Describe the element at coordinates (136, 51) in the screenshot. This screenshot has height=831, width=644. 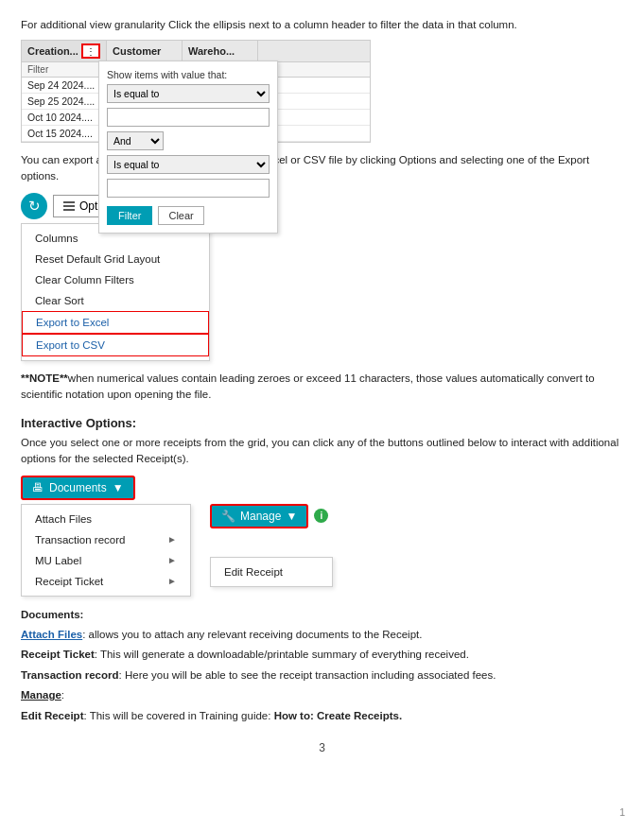
I see `customer-label: Customer` at that location.